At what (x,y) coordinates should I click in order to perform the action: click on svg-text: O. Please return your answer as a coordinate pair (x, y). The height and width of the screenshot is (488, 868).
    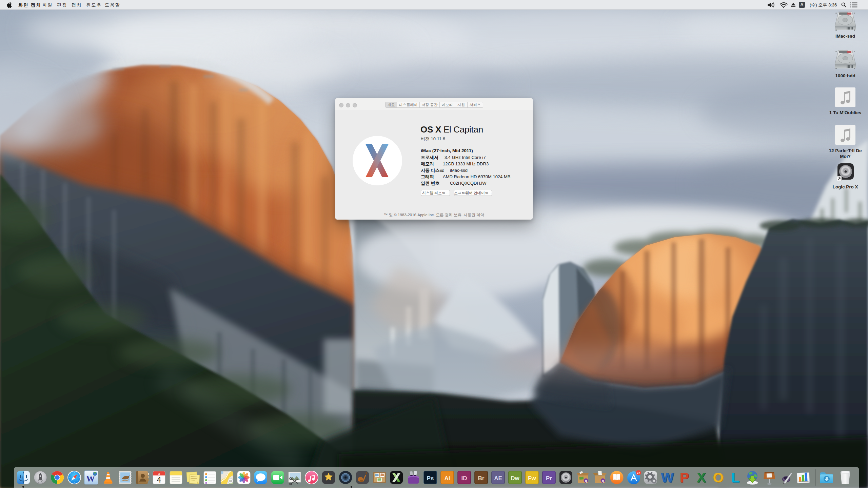
    Looking at the image, I should click on (718, 477).